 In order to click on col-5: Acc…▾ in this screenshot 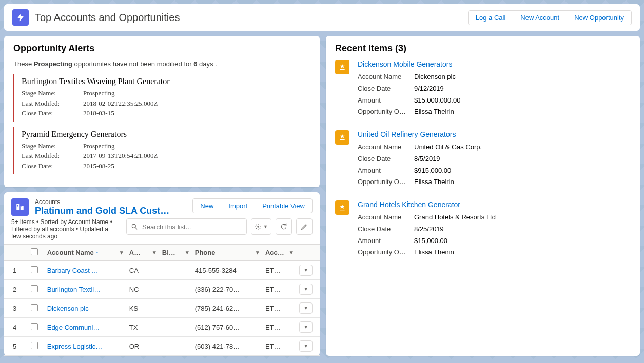, I will do `click(279, 253)`.